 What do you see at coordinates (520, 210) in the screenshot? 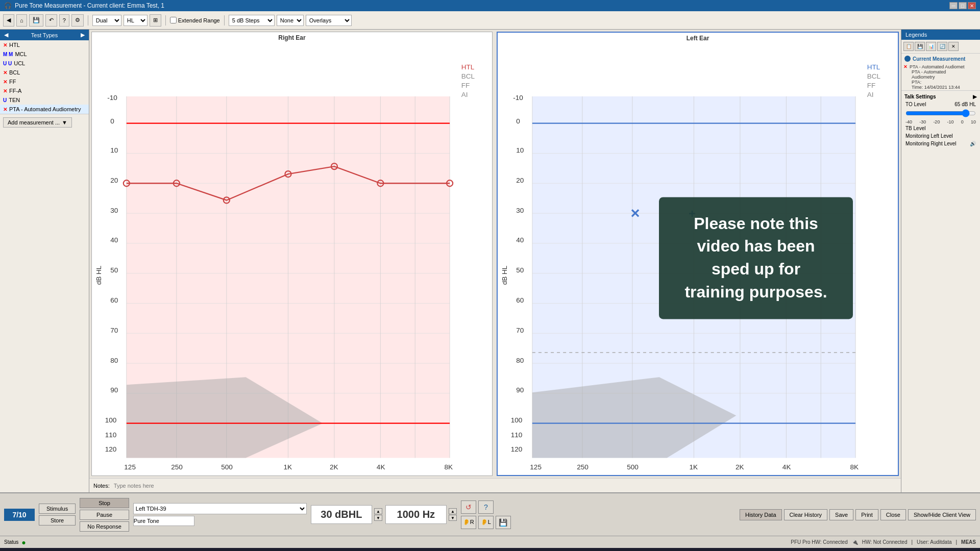
I see `svg-text: 30` at bounding box center [520, 210].